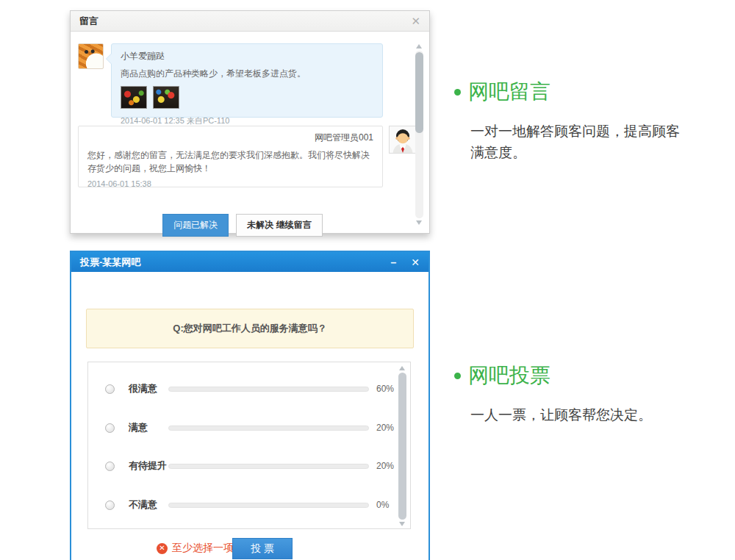 The width and height of the screenshot is (735, 560). Describe the element at coordinates (382, 505) in the screenshot. I see `option-percent: 0%` at that location.